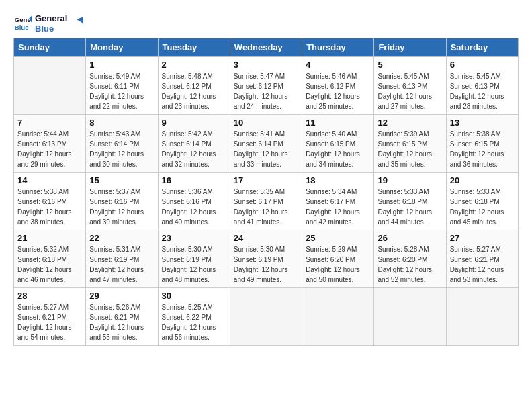  What do you see at coordinates (193, 86) in the screenshot?
I see `calendar-cell: 2Sunrise: 5:48 AMSunset: 6:12 PMDaylight…` at bounding box center [193, 86].